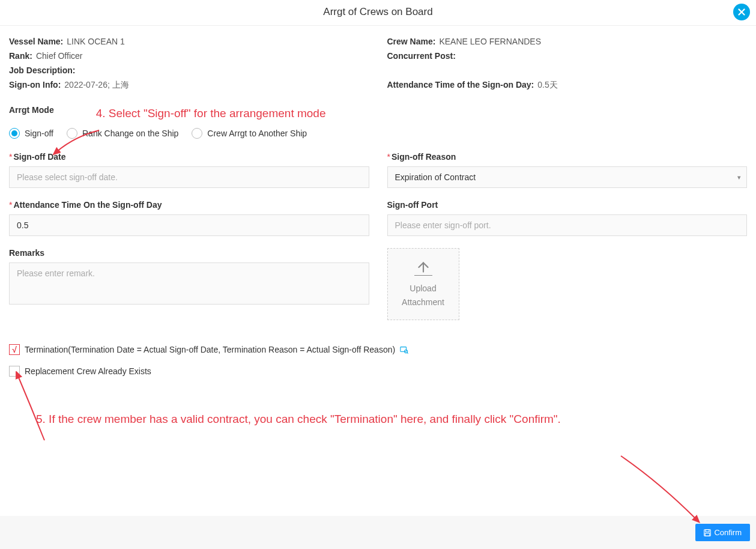 The height and width of the screenshot is (549, 756). Describe the element at coordinates (378, 12) in the screenshot. I see `page-title: Arrgt of Crews on Board` at that location.